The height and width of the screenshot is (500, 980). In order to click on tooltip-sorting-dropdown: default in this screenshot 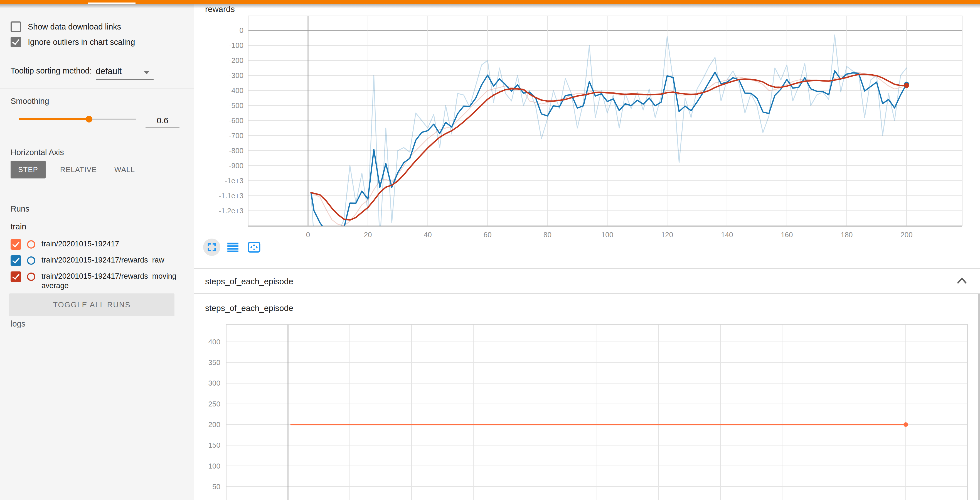, I will do `click(125, 73)`.